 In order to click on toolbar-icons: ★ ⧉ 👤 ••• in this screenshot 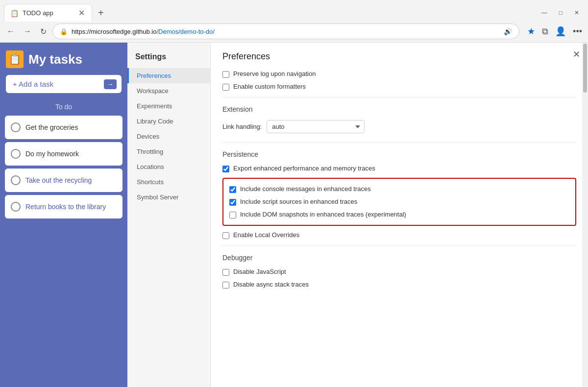, I will do `click(555, 31)`.